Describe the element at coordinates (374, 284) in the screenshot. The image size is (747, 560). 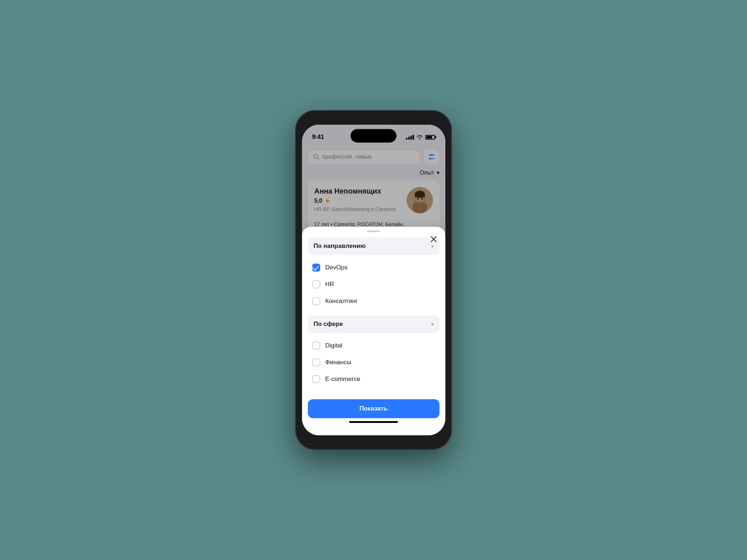
I see `hr-option: HR` at that location.